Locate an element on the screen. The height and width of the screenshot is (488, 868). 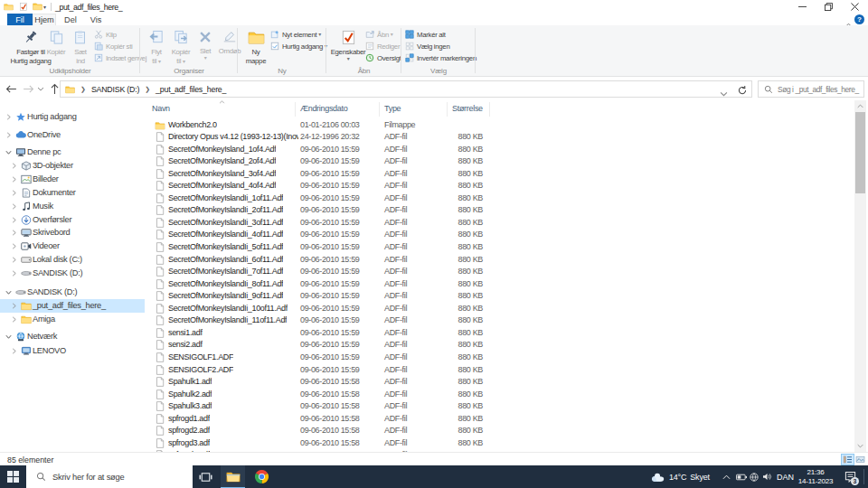
file-row: SecretOfMonkeyIslandIi_7of11.Adf 09-06-2… is located at coordinates (499, 272).